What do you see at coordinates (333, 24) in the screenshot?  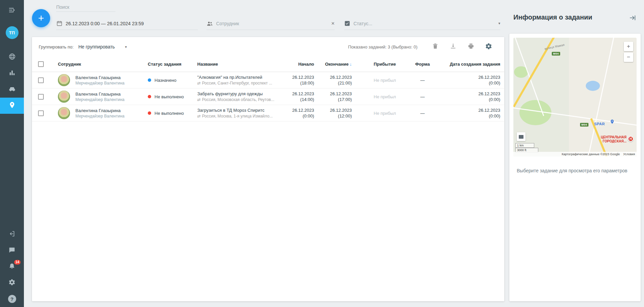 I see `clear-employee-icon: ×` at bounding box center [333, 24].